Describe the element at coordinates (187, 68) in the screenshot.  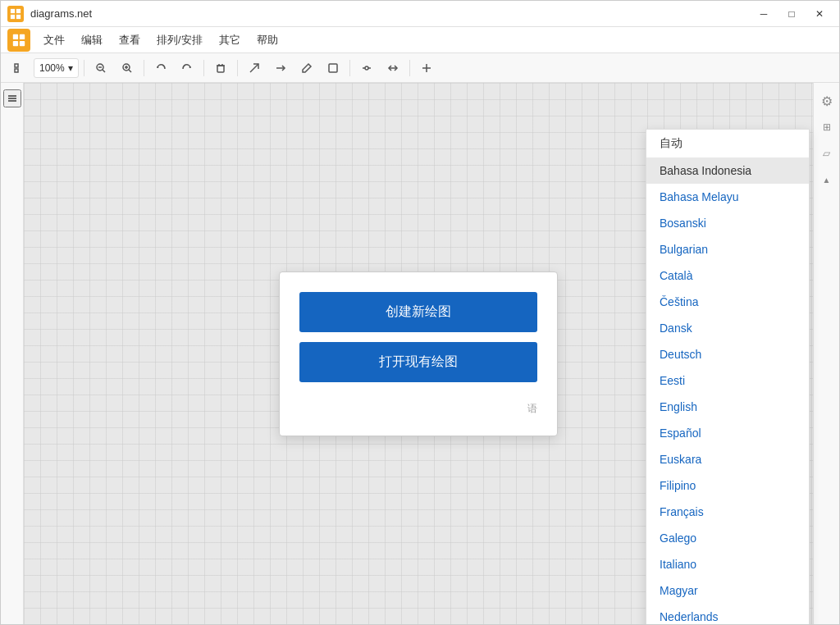
I see `redo-button` at that location.